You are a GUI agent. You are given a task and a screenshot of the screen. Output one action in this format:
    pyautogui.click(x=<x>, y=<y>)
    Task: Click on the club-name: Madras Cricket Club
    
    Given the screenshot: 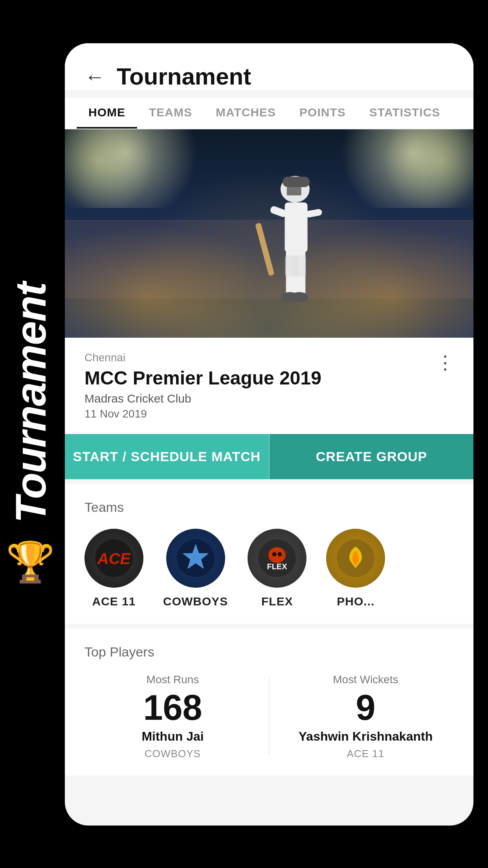 What is the action you would take?
    pyautogui.click(x=269, y=399)
    